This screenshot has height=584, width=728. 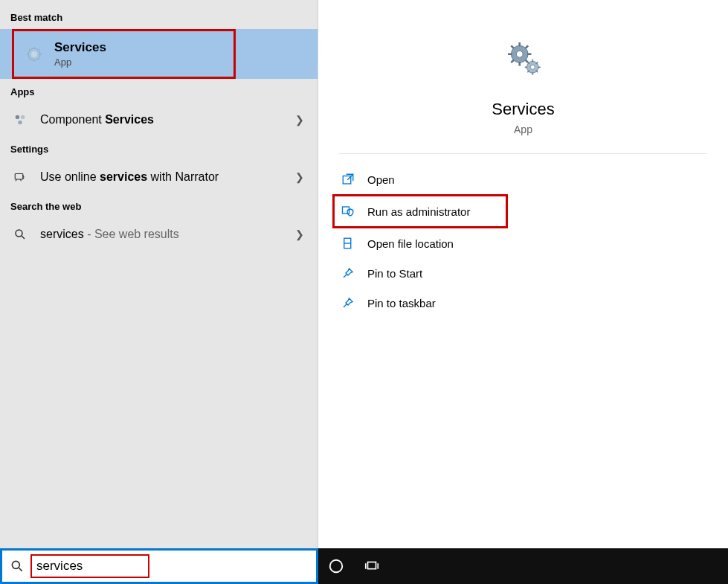 I want to click on action-open-location-label: Open file location, so click(x=410, y=244).